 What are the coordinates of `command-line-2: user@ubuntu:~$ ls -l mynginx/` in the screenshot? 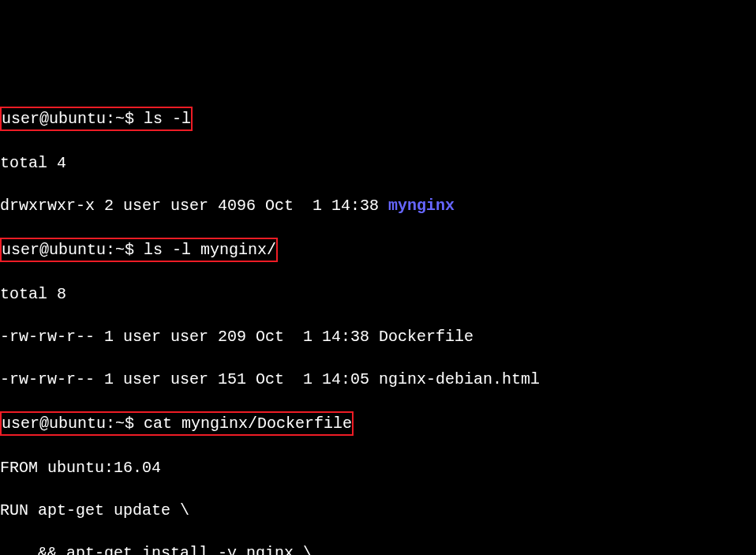 It's located at (378, 249).